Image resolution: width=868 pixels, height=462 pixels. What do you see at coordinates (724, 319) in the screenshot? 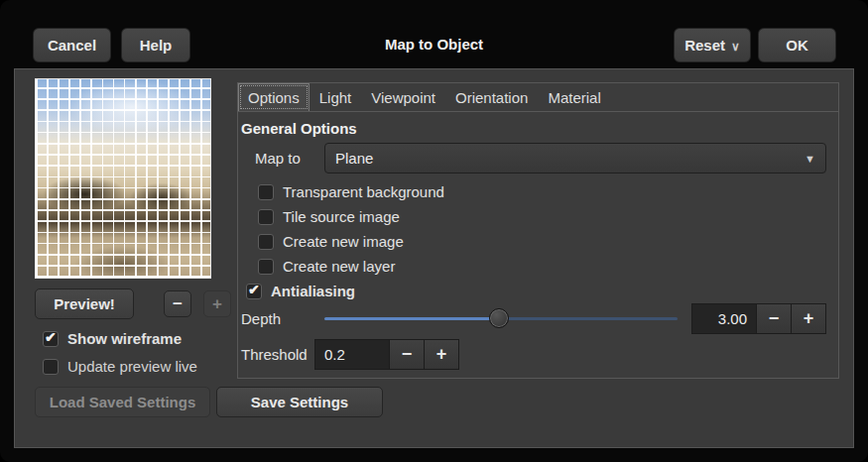
I see `depth-value-field: 3.00` at bounding box center [724, 319].